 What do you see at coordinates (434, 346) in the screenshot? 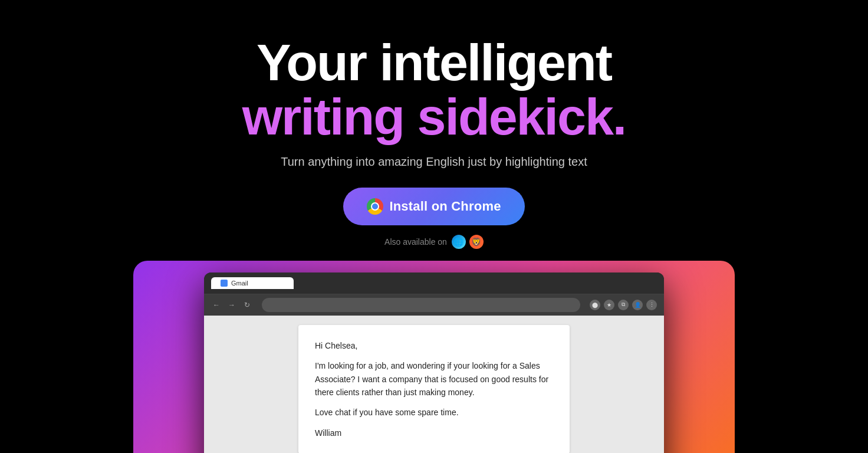
I see `email-greeting: Hi Chelsea,` at bounding box center [434, 346].